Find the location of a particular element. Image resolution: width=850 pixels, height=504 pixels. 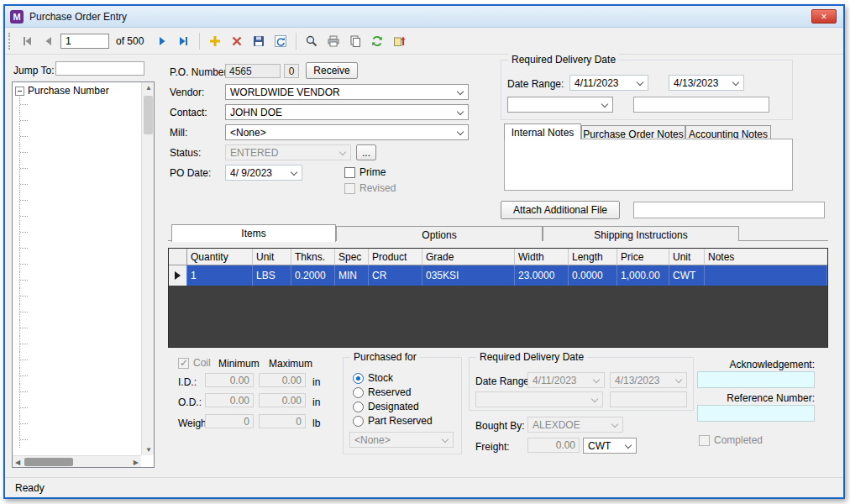

grid-column-length: Length is located at coordinates (593, 257).